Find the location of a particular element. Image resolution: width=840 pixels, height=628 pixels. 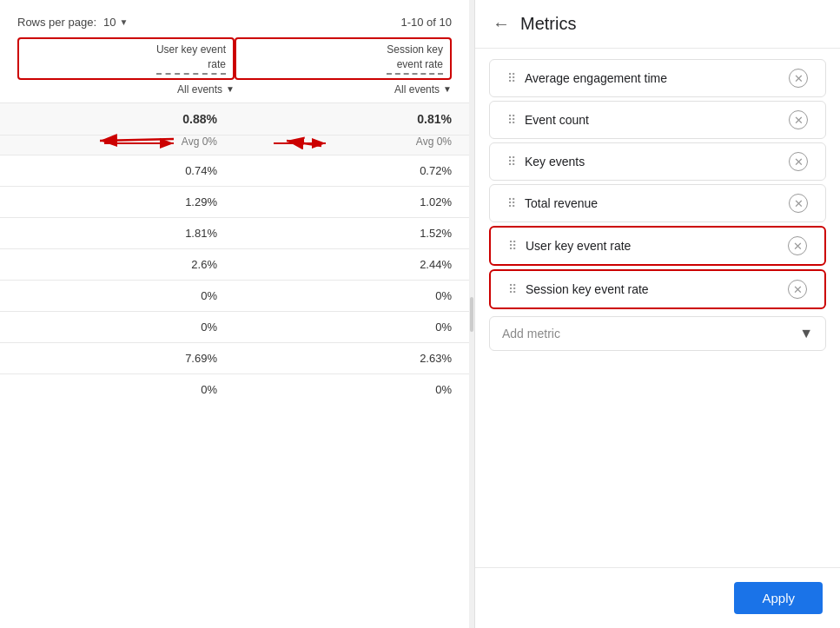

rows-per-page-bar: Rows per page: 10 ▼ 1-10 of 10 is located at coordinates (235, 19).